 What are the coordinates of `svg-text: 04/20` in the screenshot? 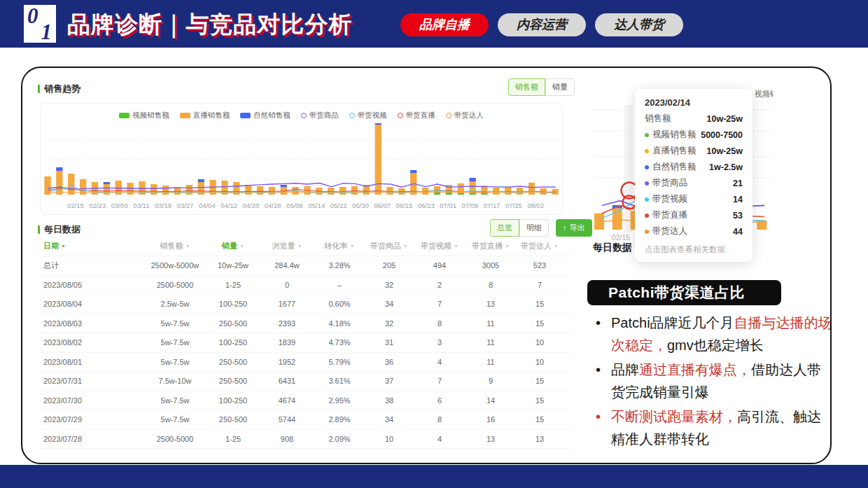 It's located at (251, 206).